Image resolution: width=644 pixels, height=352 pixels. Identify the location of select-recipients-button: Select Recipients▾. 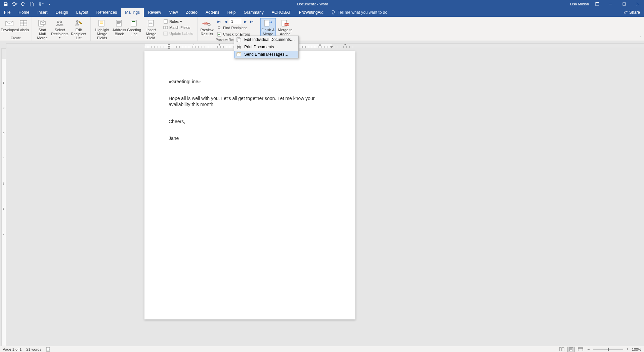
(60, 30).